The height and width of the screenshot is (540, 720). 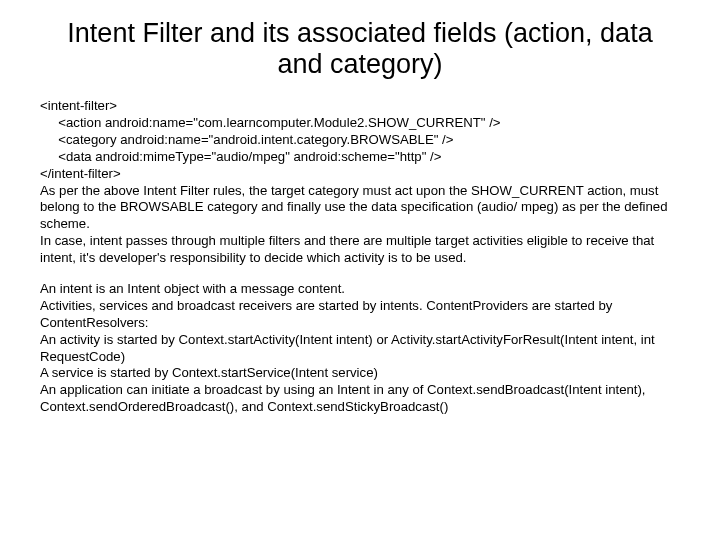 What do you see at coordinates (360, 274) in the screenshot?
I see `spacer` at bounding box center [360, 274].